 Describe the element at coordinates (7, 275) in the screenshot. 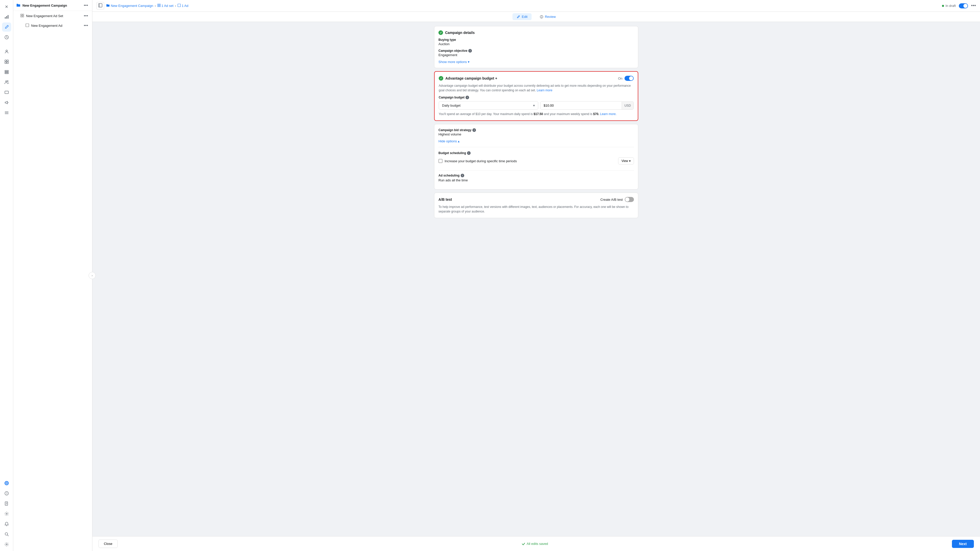

I see `sidebar: ✕ ?` at that location.